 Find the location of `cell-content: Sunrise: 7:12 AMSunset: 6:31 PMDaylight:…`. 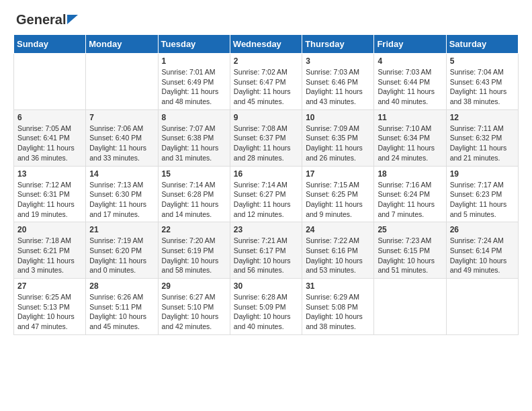

cell-content: Sunrise: 7:12 AMSunset: 6:31 PMDaylight:… is located at coordinates (50, 200).